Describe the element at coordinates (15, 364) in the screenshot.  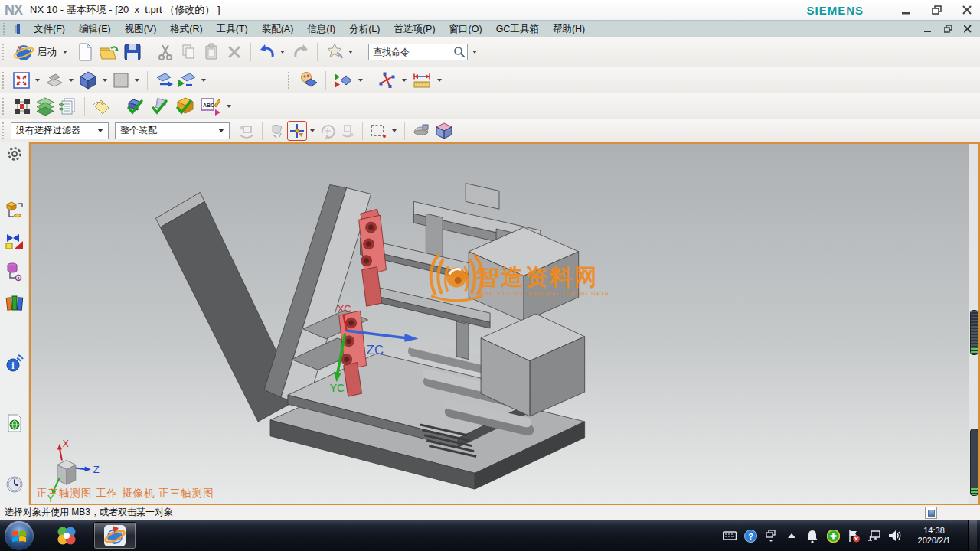
I see `info-navigator-button: i` at that location.